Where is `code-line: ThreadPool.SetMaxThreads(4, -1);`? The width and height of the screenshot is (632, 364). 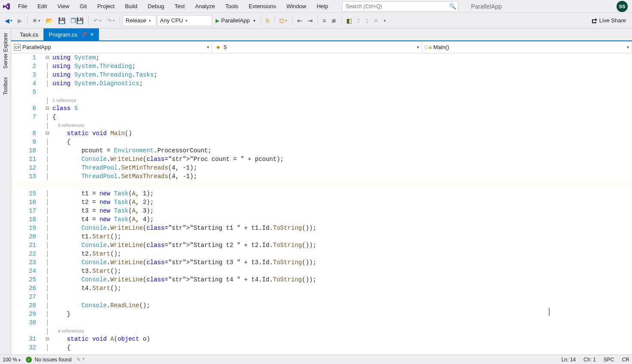 code-line: ThreadPool.SetMaxThreads(4, -1); is located at coordinates (340, 176).